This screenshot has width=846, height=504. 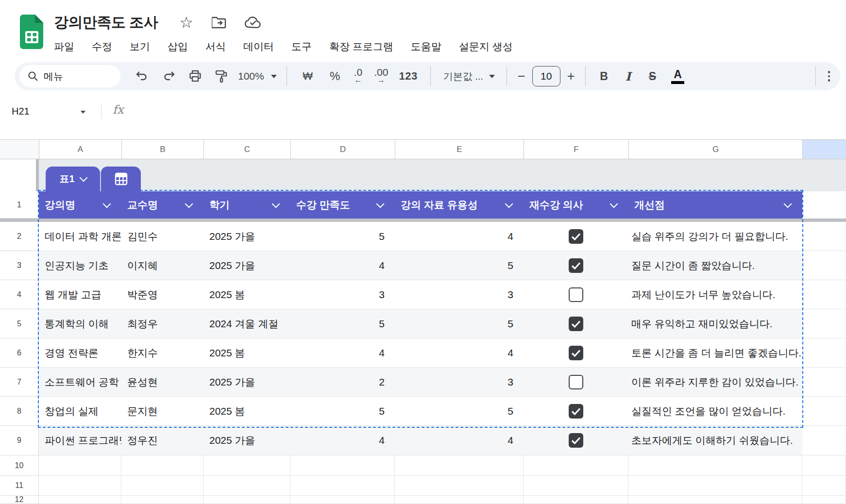 What do you see at coordinates (64, 47) in the screenshot?
I see `menu-item-file: 파일` at bounding box center [64, 47].